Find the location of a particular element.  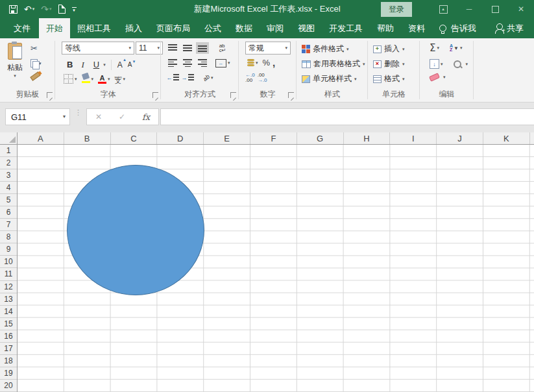

tab-data: 数据 is located at coordinates (244, 29).